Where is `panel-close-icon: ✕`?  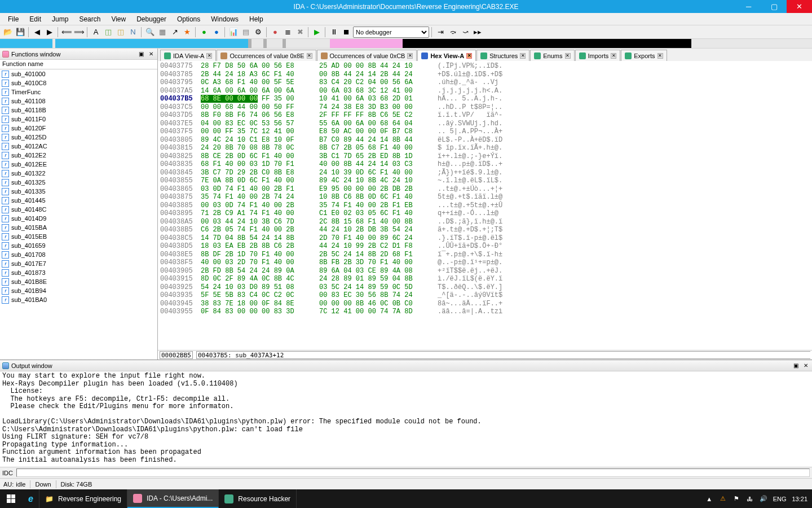
panel-close-icon: ✕ is located at coordinates (151, 54).